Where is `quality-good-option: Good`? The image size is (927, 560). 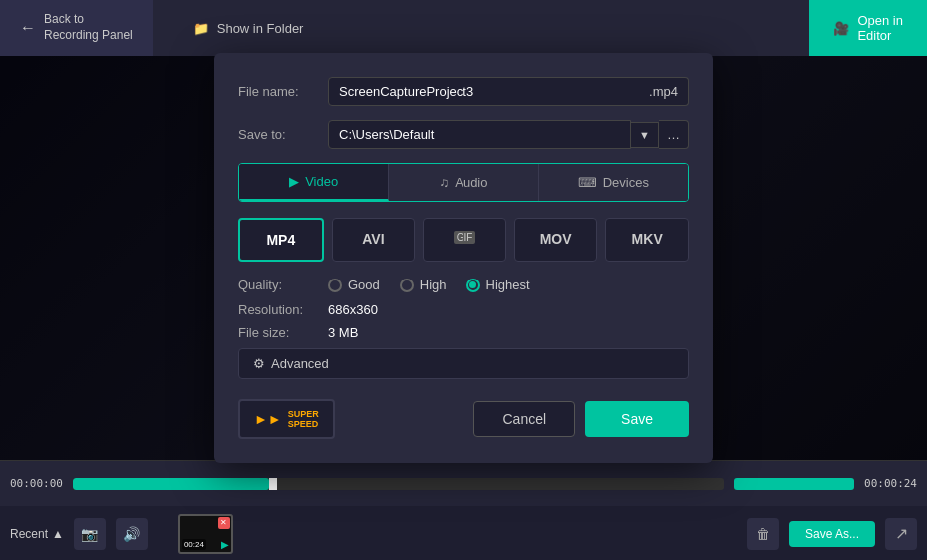 quality-good-option: Good is located at coordinates (354, 285).